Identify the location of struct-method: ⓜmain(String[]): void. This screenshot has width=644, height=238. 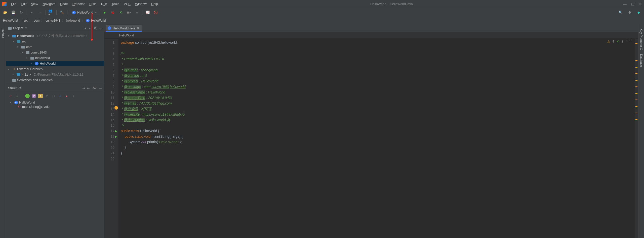
(55, 107).